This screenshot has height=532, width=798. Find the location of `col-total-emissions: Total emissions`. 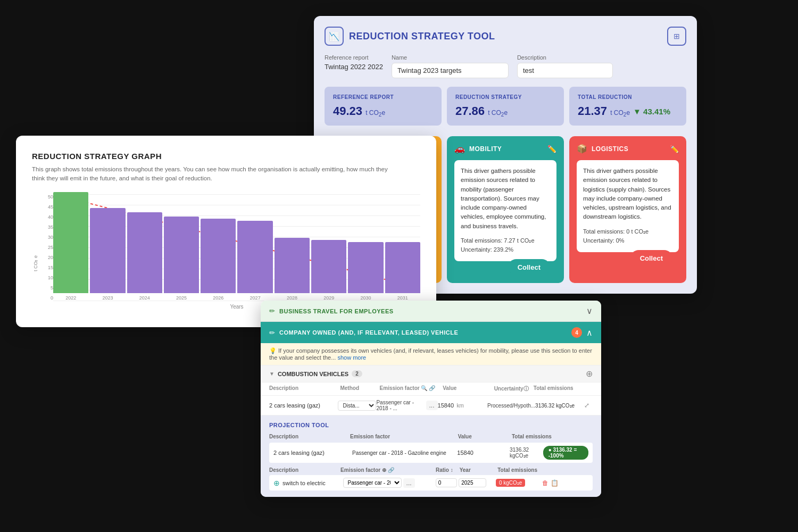

col-total-emissions: Total emissions is located at coordinates (558, 389).